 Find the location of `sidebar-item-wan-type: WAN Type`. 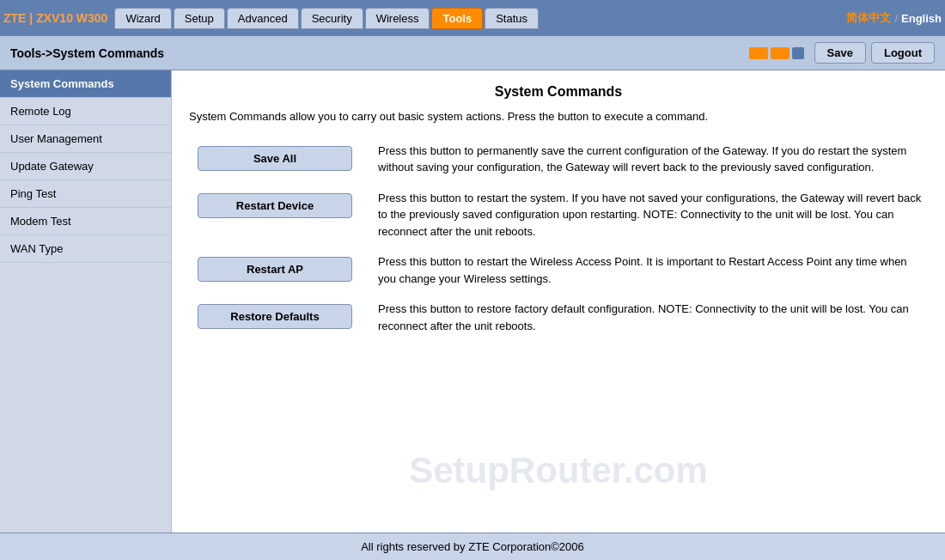

sidebar-item-wan-type: WAN Type is located at coordinates (86, 249).